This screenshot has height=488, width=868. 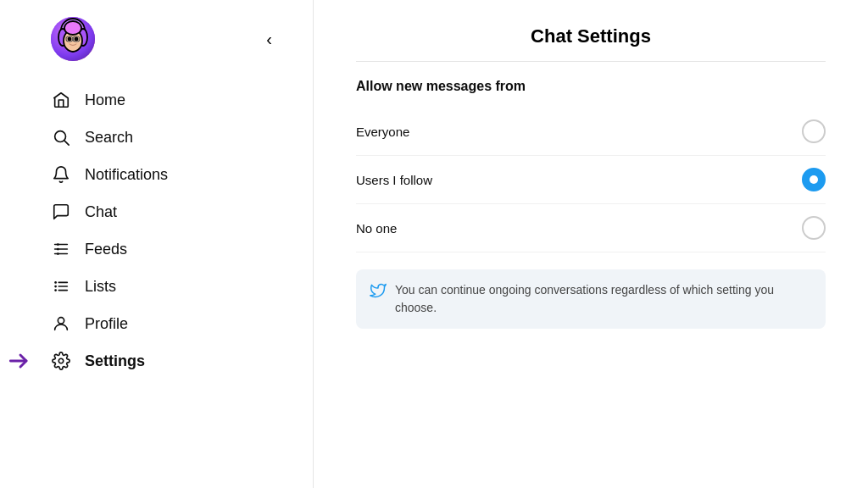 What do you see at coordinates (107, 324) in the screenshot?
I see `sidebar-label-profile: Profile` at bounding box center [107, 324].